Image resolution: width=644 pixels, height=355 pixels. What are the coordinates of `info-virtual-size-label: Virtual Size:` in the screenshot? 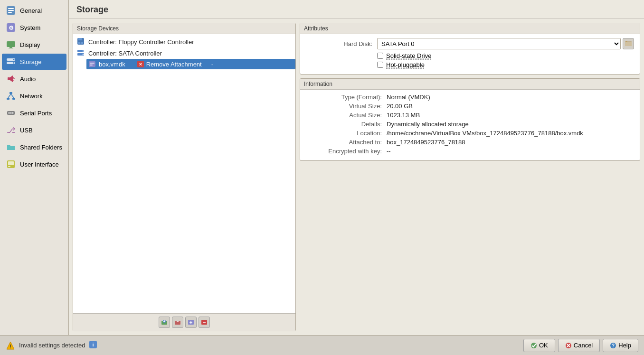 It's located at (344, 106).